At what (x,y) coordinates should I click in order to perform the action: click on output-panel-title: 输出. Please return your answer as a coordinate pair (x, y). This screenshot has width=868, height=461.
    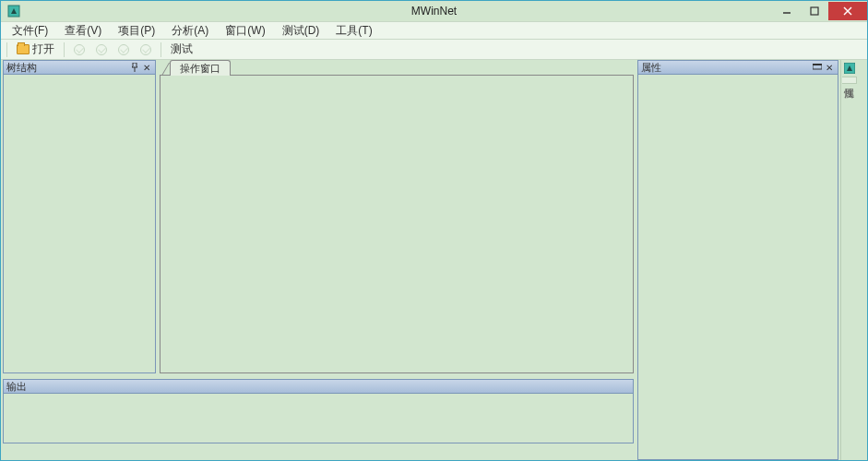
    Looking at the image, I should click on (17, 387).